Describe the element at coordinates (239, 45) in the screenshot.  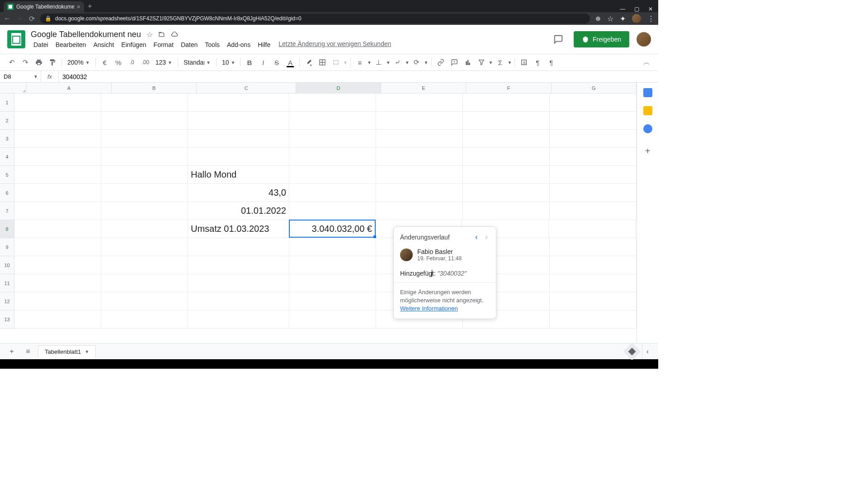
I see `menu-addons: Add-ons` at that location.